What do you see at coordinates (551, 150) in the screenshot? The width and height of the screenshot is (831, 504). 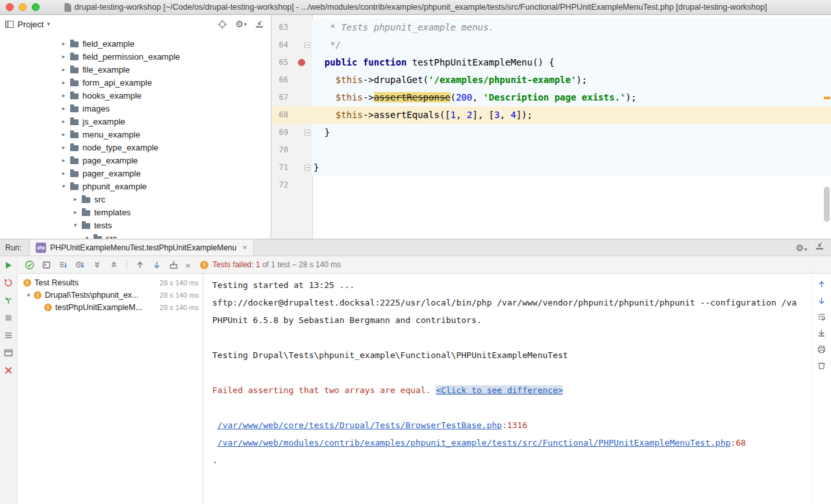 I see `code-line: 70` at bounding box center [551, 150].